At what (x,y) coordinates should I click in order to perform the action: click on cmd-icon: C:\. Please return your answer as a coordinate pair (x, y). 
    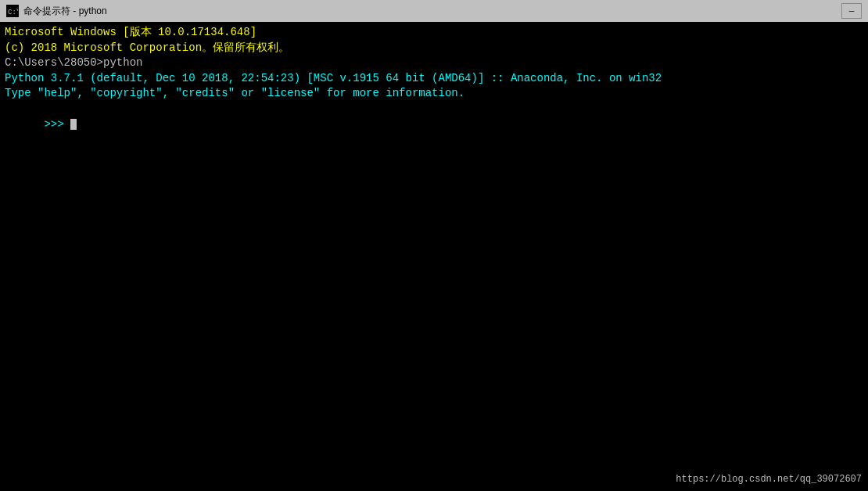
    Looking at the image, I should click on (13, 11).